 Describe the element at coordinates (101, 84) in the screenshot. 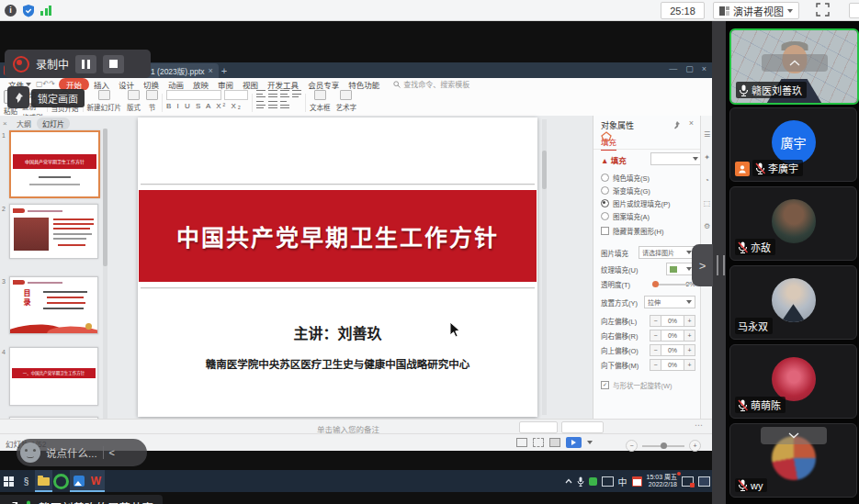

I see `ribbon-tab-insert: 插入` at that location.